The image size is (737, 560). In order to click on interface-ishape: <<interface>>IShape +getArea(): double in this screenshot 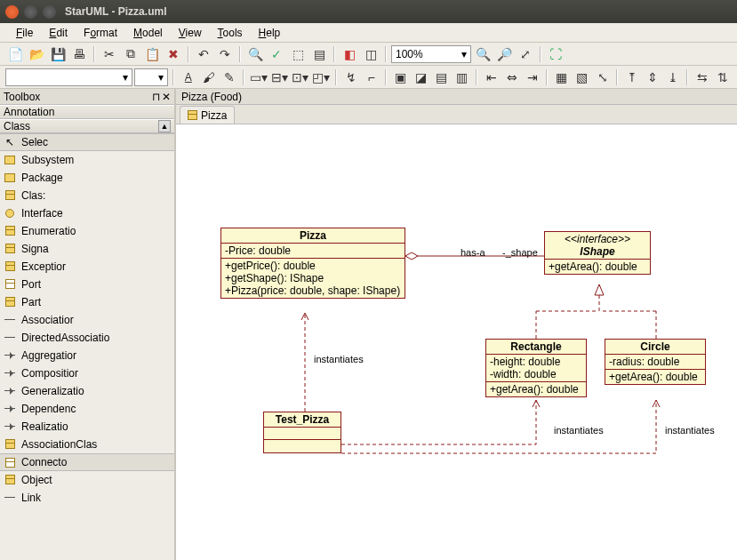, I will do `click(597, 252)`.